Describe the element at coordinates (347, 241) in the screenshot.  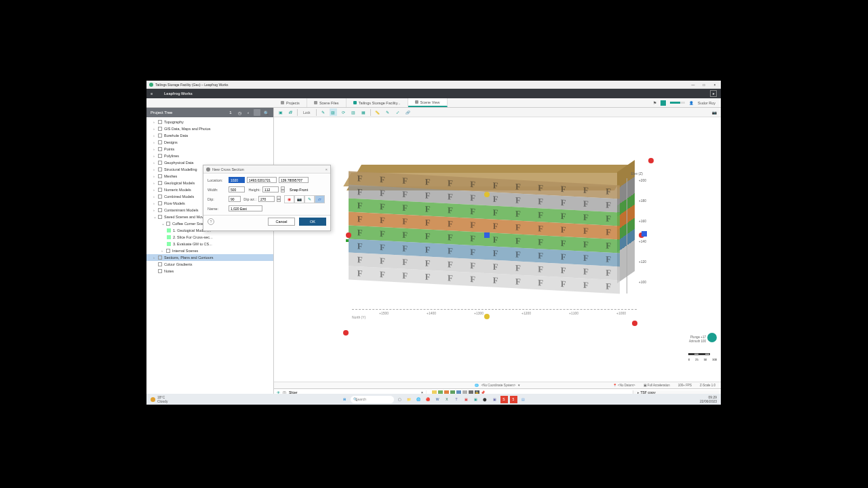
I see `manipulator-green` at that location.